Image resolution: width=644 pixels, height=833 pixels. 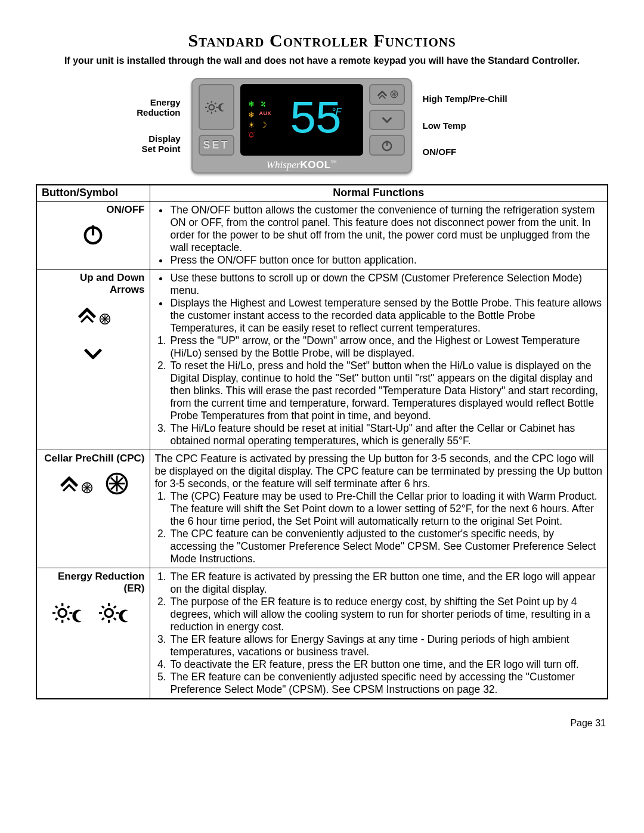 What do you see at coordinates (465, 153) in the screenshot?
I see `label-onoff: ON/OFF` at bounding box center [465, 153].